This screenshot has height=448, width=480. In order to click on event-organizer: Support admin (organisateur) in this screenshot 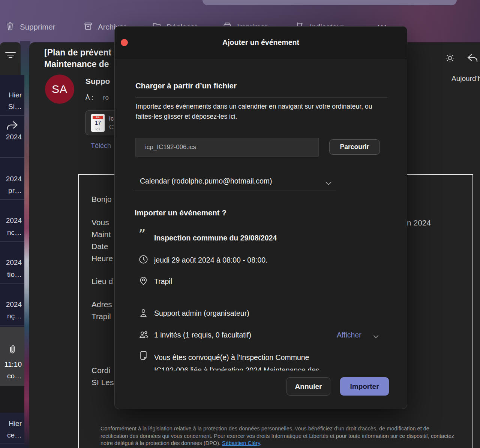, I will do `click(202, 313)`.